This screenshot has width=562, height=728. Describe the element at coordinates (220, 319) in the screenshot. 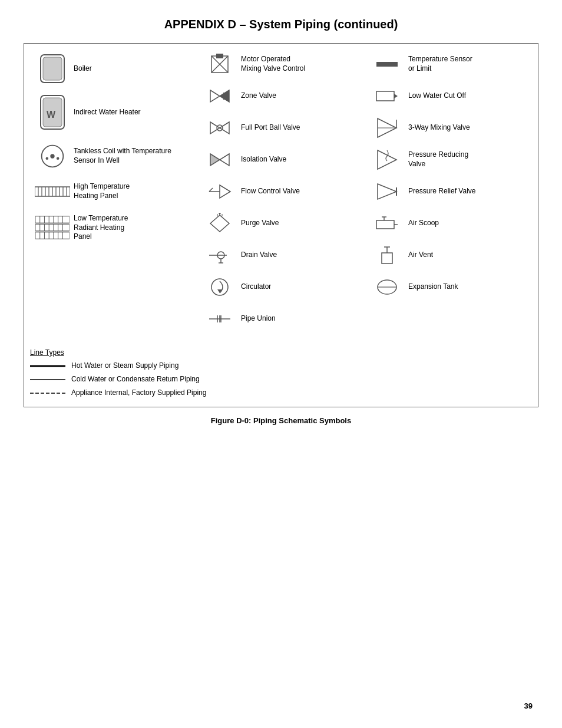

I see `pipe-union-icon` at that location.